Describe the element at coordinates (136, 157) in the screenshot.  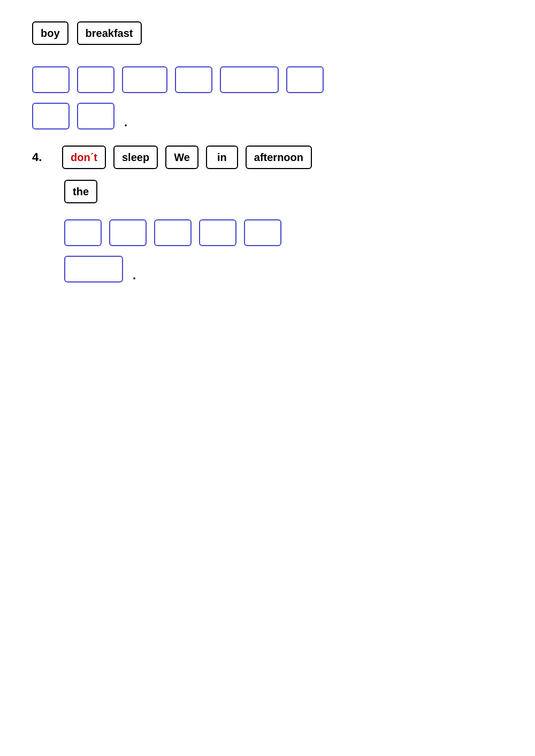
I see `word-chip-sleep: sleep` at that location.